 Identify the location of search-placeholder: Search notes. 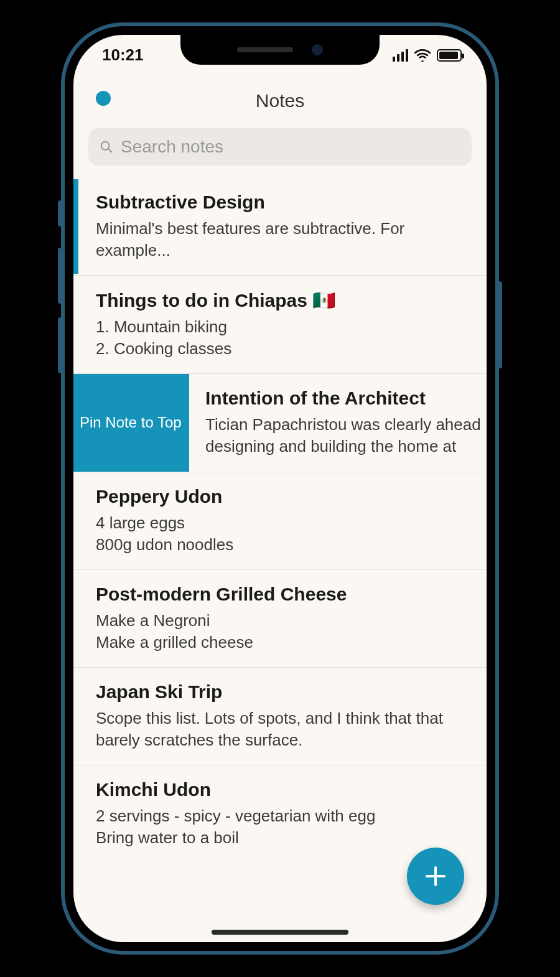
(172, 147).